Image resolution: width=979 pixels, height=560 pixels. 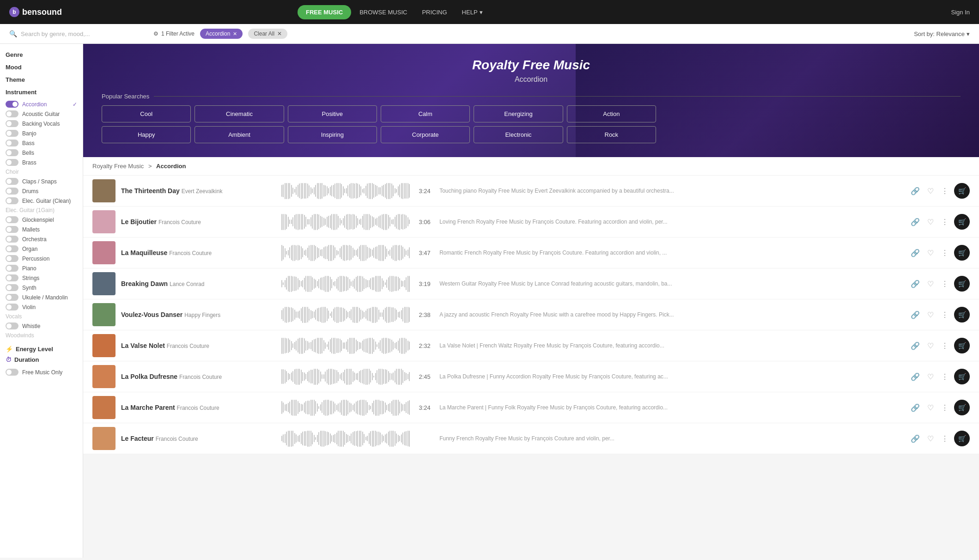 I want to click on search-tag-ambient: Ambient, so click(x=239, y=135).